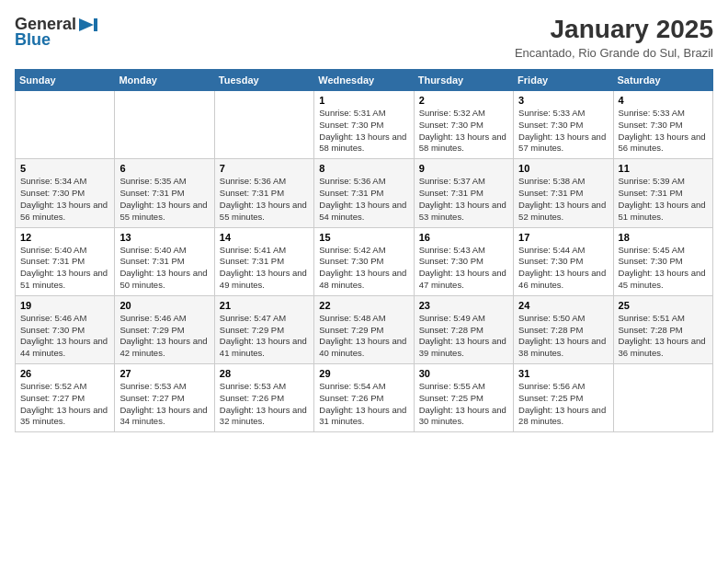  What do you see at coordinates (265, 305) in the screenshot?
I see `day-number: 21` at bounding box center [265, 305].